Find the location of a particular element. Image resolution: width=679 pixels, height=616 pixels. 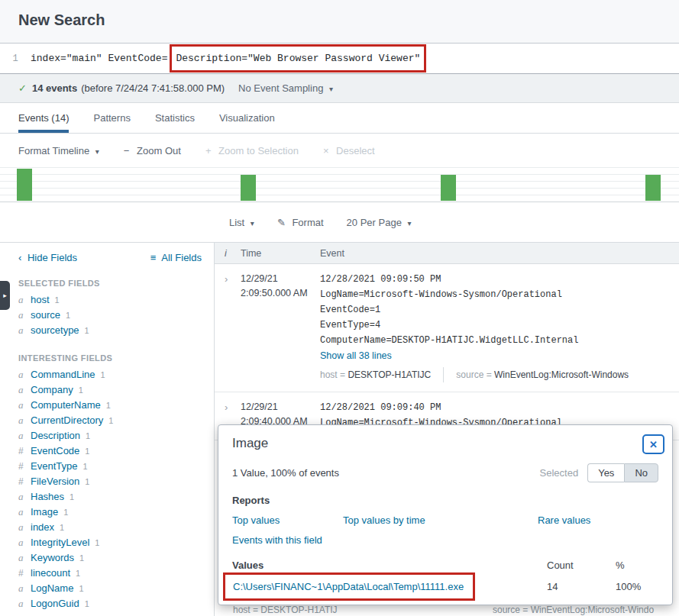

field-item-CurrentDirectory: aCurrentDirectory1 is located at coordinates (110, 421).